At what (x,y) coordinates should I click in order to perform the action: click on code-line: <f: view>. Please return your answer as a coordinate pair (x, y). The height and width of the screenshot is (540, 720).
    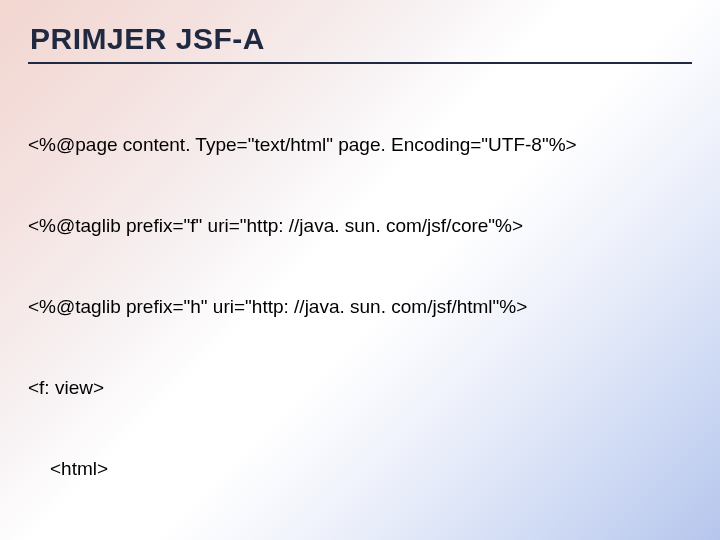
    Looking at the image, I should click on (360, 388).